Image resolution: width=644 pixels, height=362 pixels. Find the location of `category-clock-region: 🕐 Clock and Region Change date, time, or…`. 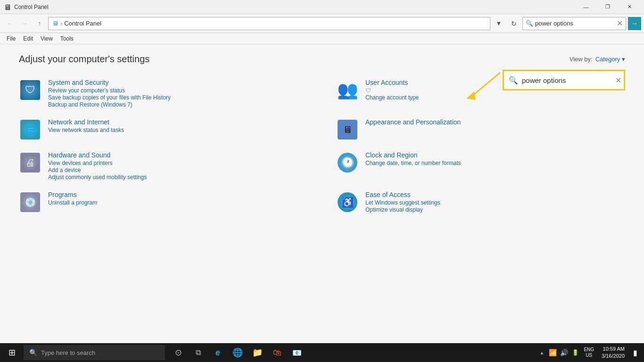

category-clock-region: 🕐 Clock and Region Change date, time, or… is located at coordinates (481, 166).